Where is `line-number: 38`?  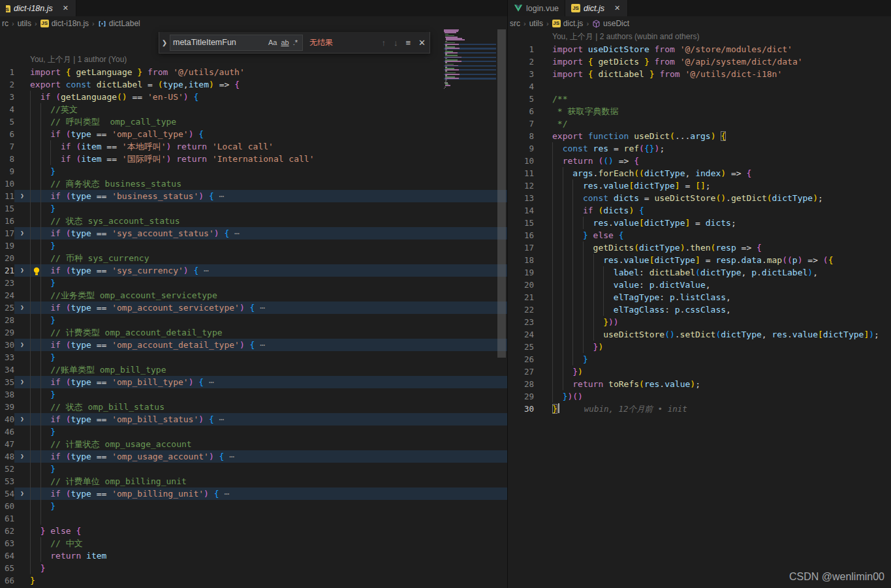
line-number: 38 is located at coordinates (7, 394).